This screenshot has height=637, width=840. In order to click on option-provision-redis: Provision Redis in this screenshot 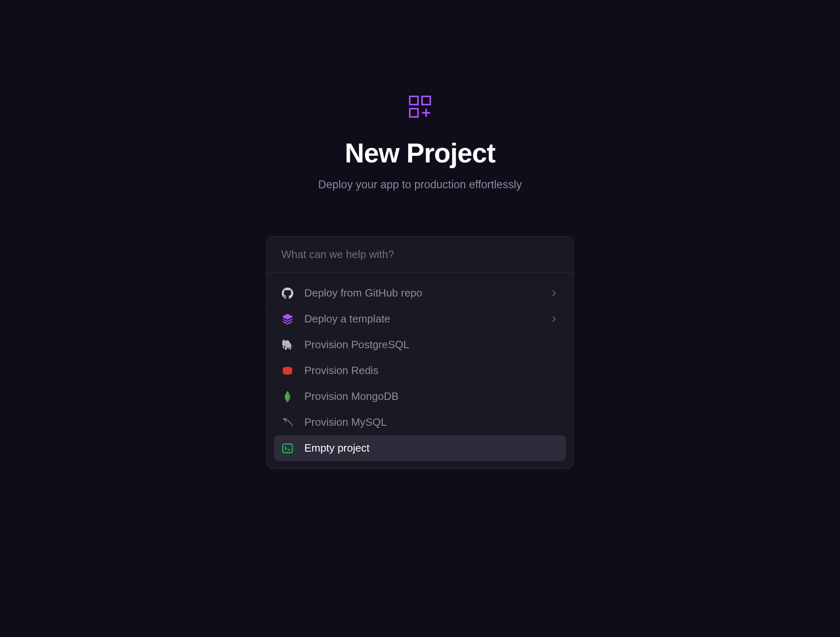, I will do `click(420, 371)`.